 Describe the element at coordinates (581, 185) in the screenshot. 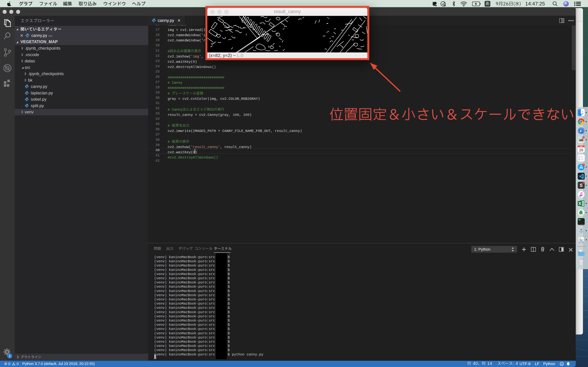

I see `svg-text: S` at that location.